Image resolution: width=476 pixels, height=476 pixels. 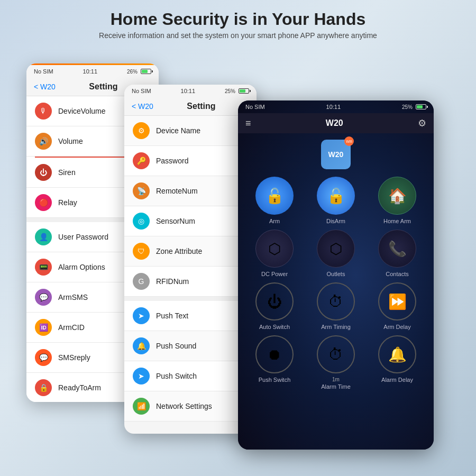 I want to click on phone2-battery-pct: 25%, so click(x=230, y=91).